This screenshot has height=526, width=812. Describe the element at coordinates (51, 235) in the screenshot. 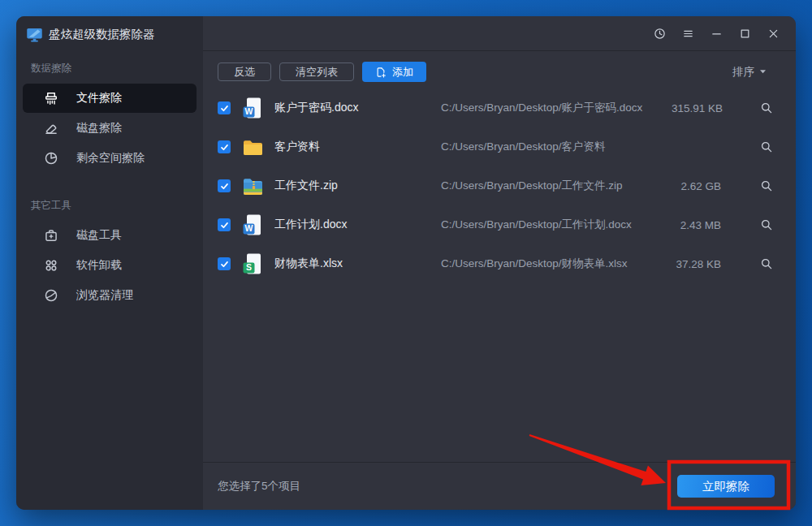

I see `toolbox-icon` at that location.